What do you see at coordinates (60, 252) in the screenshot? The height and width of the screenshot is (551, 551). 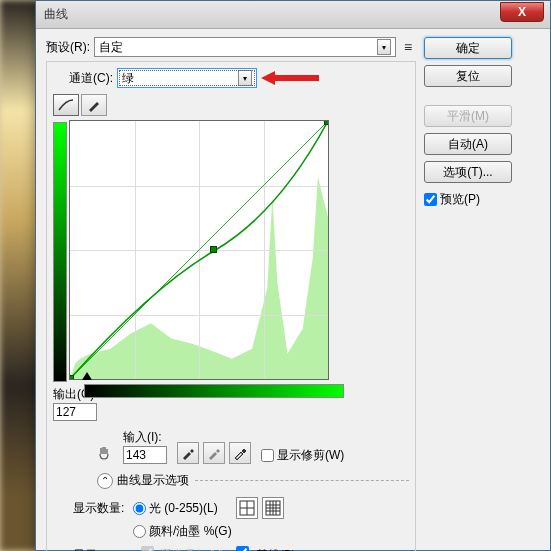 I see `output-gradient` at bounding box center [60, 252].